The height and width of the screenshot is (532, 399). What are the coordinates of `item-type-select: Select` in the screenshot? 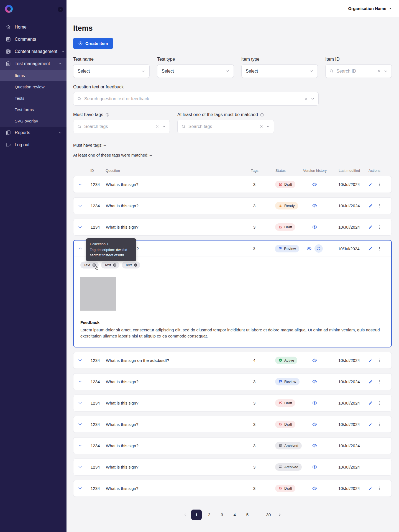 It's located at (280, 71).